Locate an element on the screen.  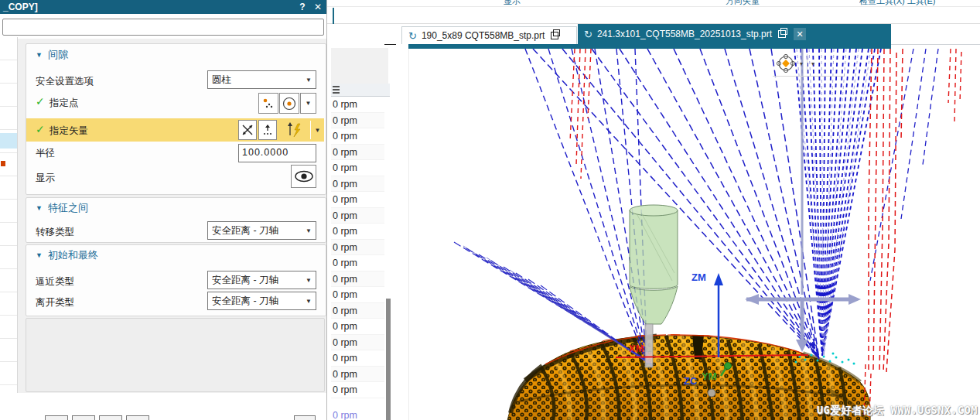
vertical-scrollbar-thumb is located at coordinates (388, 359).